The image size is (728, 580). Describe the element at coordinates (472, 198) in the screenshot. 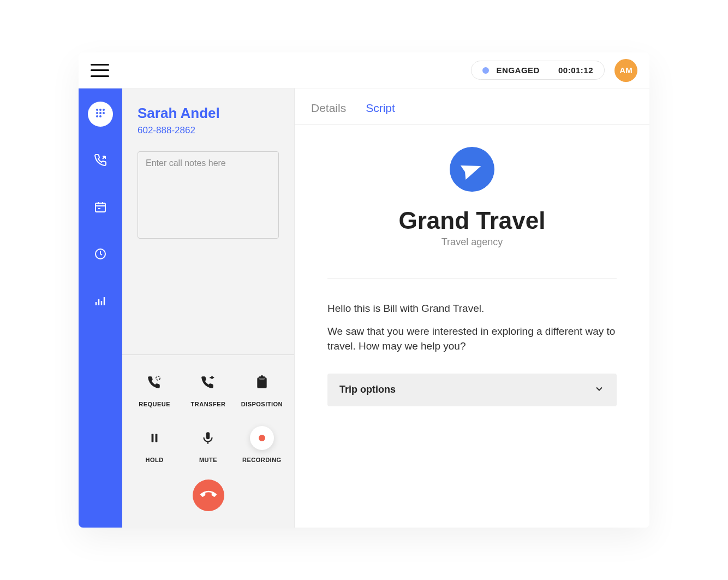

I see `brand-header: Grand Travel Travel agency` at that location.